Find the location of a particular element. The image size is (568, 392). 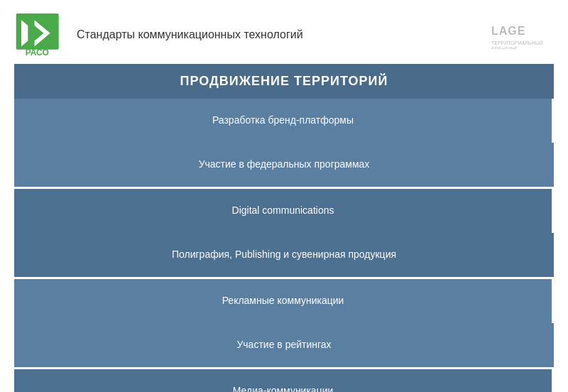

svg-text: ТЕРРИТОРИАЛЬНЫЙ is located at coordinates (517, 43).